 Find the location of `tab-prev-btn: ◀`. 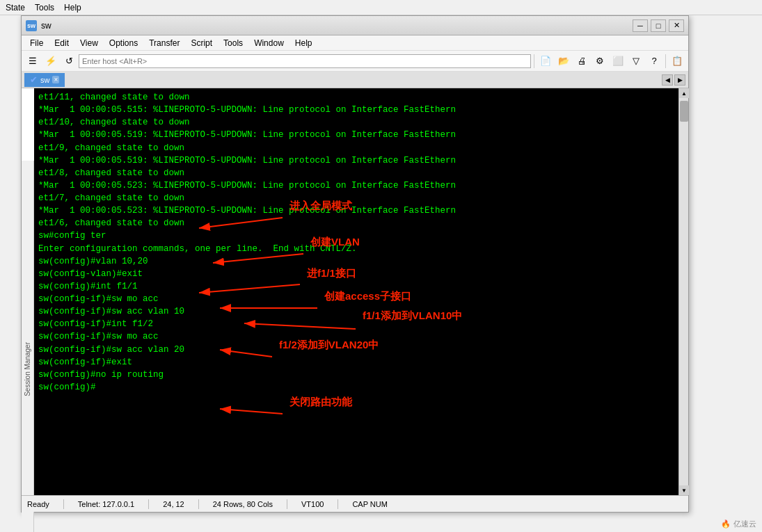

tab-prev-btn: ◀ is located at coordinates (667, 80).